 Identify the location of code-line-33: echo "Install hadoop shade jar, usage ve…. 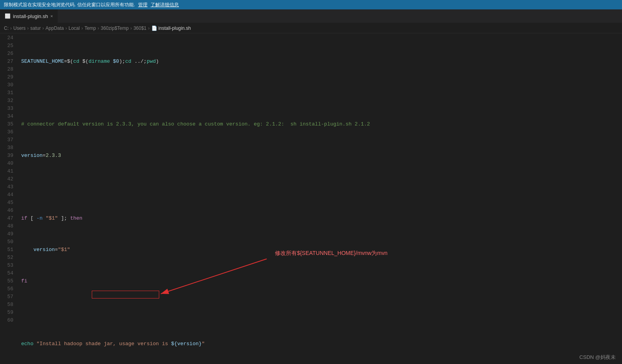
(321, 344).